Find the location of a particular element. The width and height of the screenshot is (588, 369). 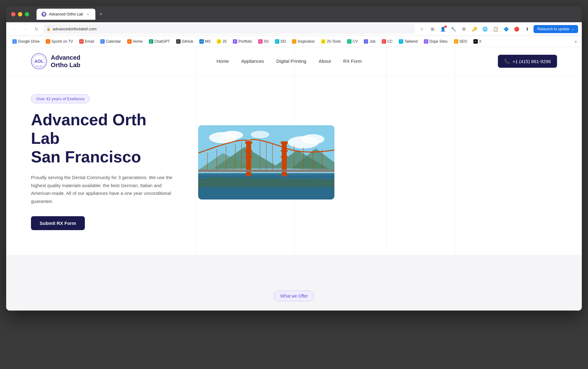

phone-icon: 📞 is located at coordinates (507, 61).